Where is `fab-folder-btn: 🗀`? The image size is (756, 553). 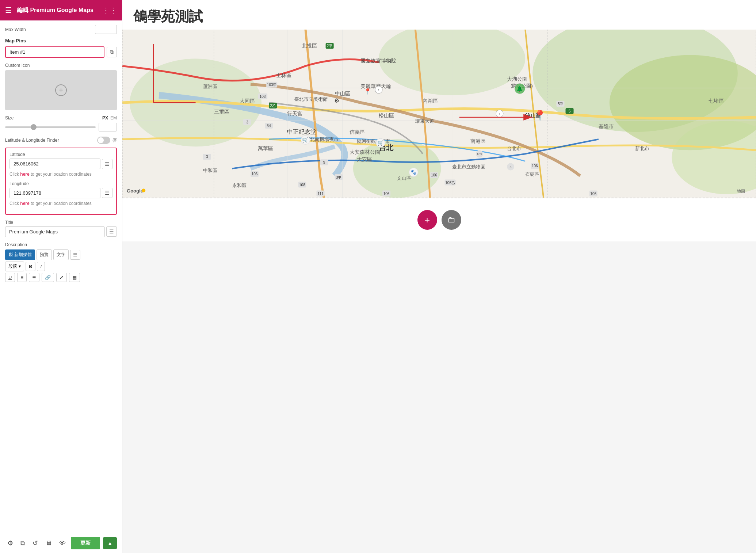
fab-folder-btn: 🗀 is located at coordinates (451, 220).